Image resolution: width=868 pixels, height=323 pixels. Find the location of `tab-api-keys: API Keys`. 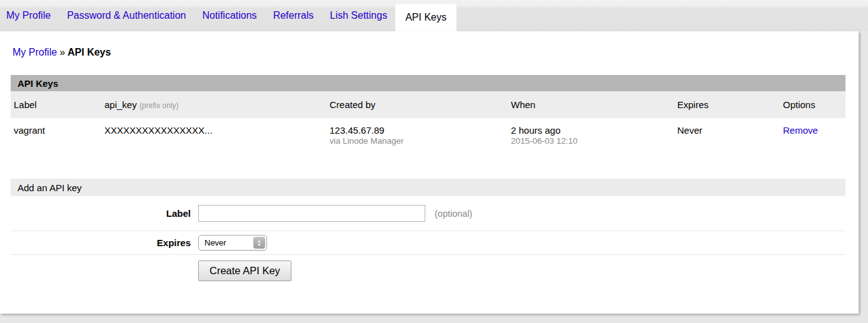

tab-api-keys: API Keys is located at coordinates (426, 17).